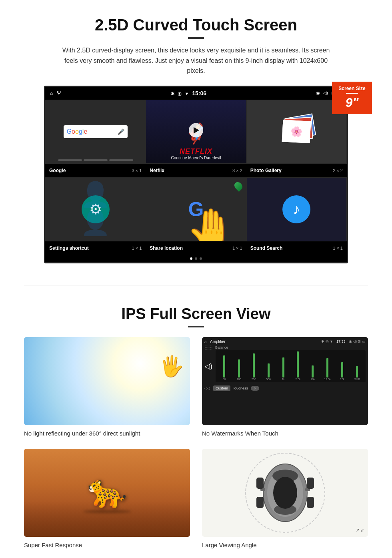  Describe the element at coordinates (285, 433) in the screenshot. I see `amplifier-caption: No Watermarks When Touch` at that location.